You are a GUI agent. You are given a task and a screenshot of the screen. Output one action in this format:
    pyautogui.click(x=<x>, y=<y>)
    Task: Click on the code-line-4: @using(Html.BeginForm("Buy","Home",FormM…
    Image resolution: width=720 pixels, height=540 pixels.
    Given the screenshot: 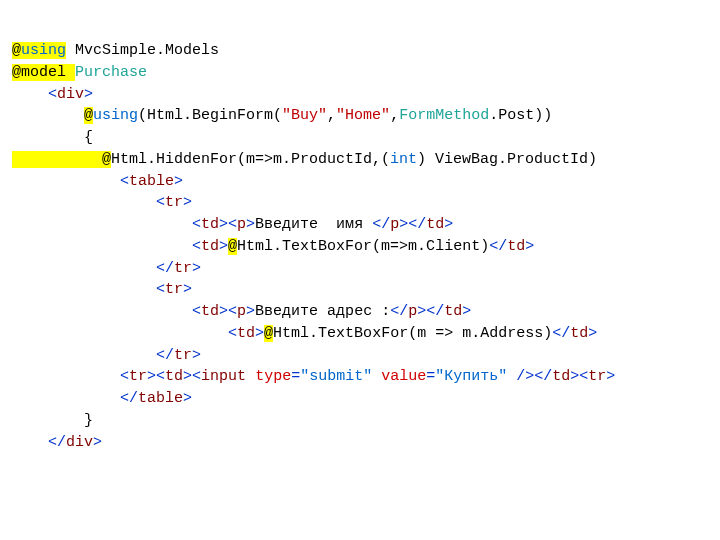 What is the action you would take?
    pyautogui.click(x=282, y=116)
    